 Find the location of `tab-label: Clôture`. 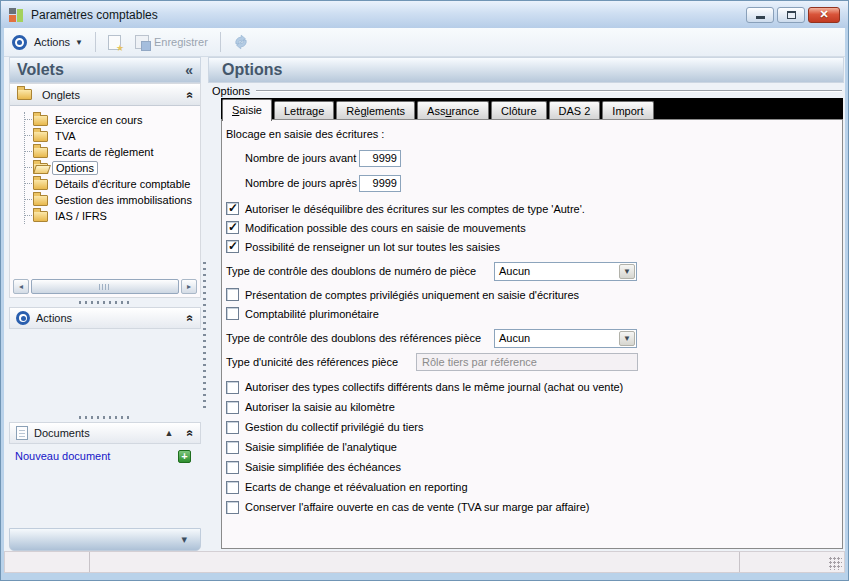

tab-label: Clôture is located at coordinates (518, 111).